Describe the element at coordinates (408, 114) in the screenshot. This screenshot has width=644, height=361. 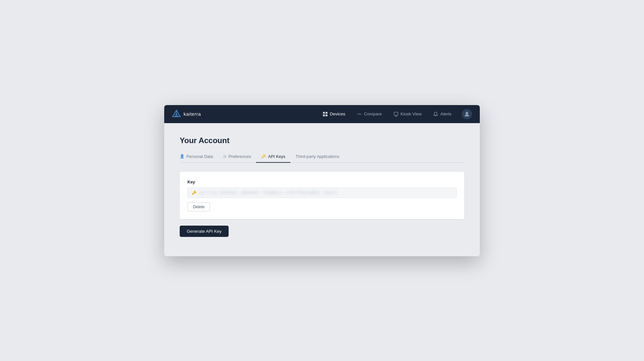
I see `nav-item-kiosk: Kiosk View` at that location.